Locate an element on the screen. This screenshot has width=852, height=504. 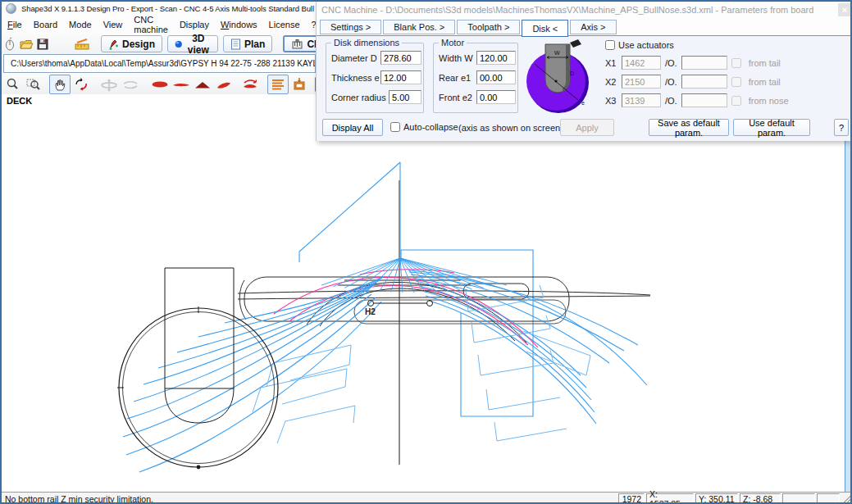
help-button: ? is located at coordinates (841, 128).